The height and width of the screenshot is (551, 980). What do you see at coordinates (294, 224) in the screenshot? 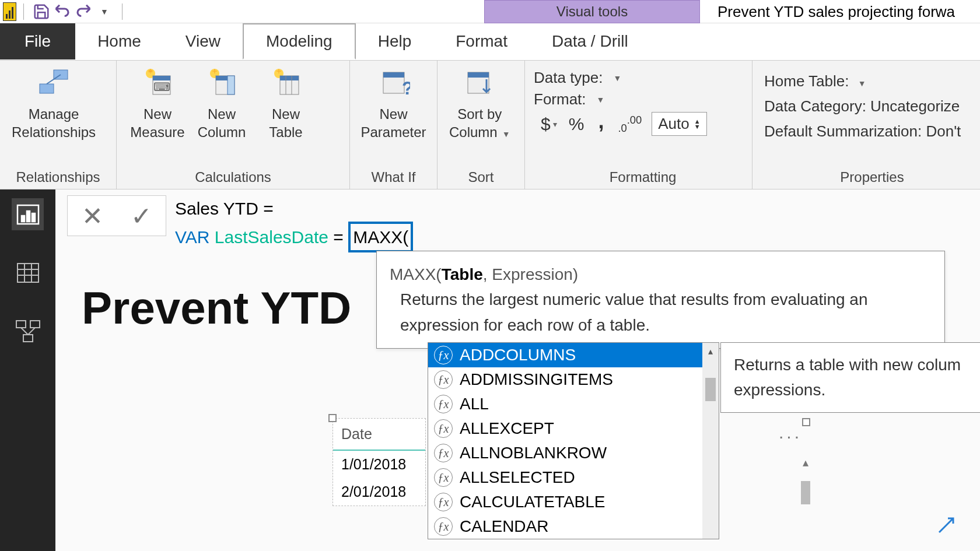
I see `formula-text: Sales YTD = VAR LastSalesDate = MAXX(` at bounding box center [294, 224].